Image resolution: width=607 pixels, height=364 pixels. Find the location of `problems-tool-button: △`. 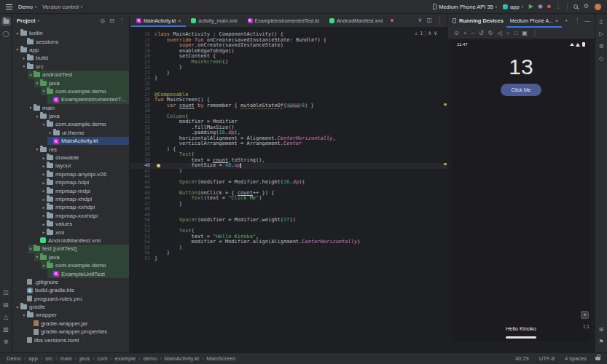

problems-tool-button: △ is located at coordinates (6, 317).